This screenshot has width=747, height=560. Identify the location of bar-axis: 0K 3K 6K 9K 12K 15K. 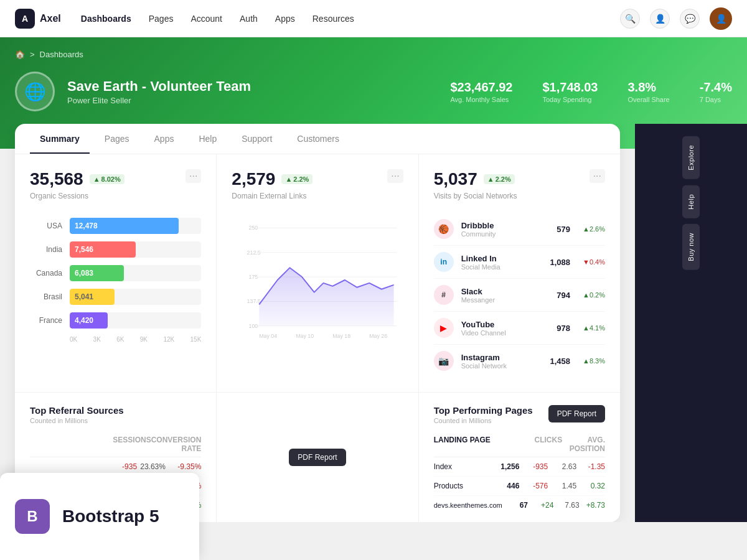
(116, 340).